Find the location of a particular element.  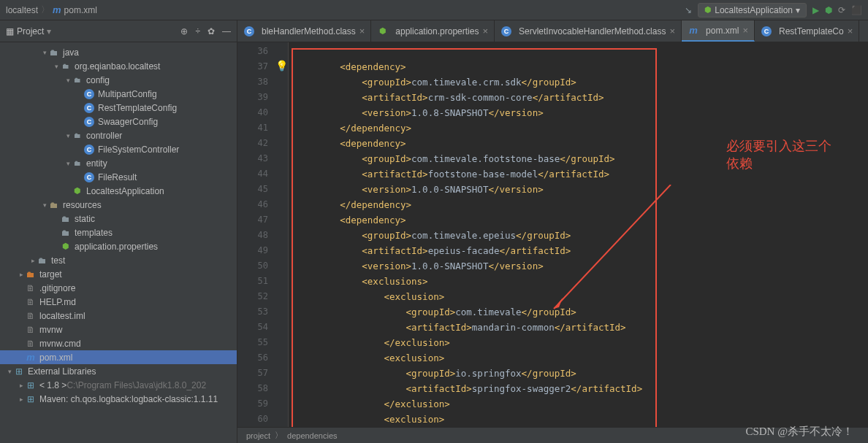

tree-label: org.eqianbao.localtest is located at coordinates (117, 66).